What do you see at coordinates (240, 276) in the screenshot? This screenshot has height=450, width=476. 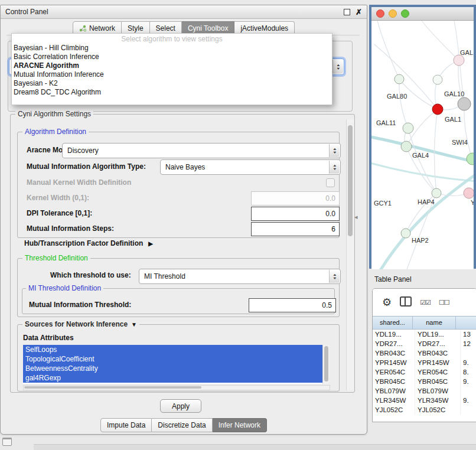 I see `which-threshold-combobox: MI Threshold ▲▼` at bounding box center [240, 276].